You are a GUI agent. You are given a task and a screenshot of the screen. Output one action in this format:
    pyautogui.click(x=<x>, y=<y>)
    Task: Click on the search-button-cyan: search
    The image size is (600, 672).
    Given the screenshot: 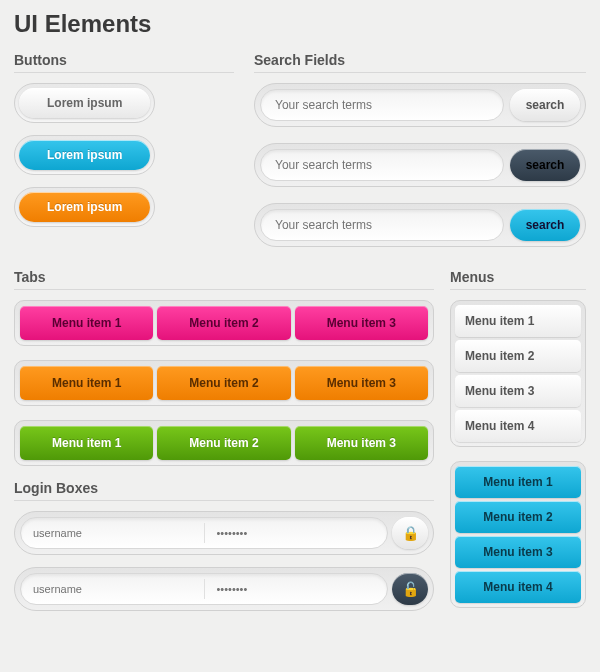 What is the action you would take?
    pyautogui.click(x=545, y=225)
    